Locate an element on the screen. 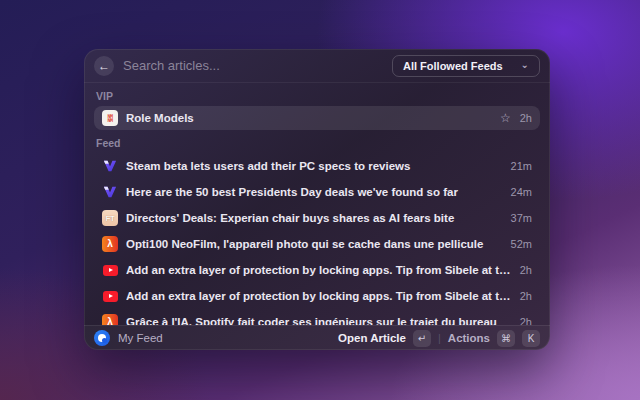 The height and width of the screenshot is (400, 640). feed-filter-label: All Followed Feeds is located at coordinates (453, 66).